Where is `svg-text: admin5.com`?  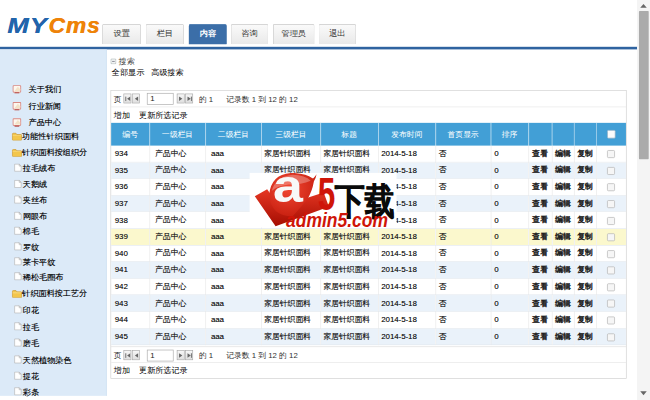
svg-text: admin5.com is located at coordinates (337, 218).